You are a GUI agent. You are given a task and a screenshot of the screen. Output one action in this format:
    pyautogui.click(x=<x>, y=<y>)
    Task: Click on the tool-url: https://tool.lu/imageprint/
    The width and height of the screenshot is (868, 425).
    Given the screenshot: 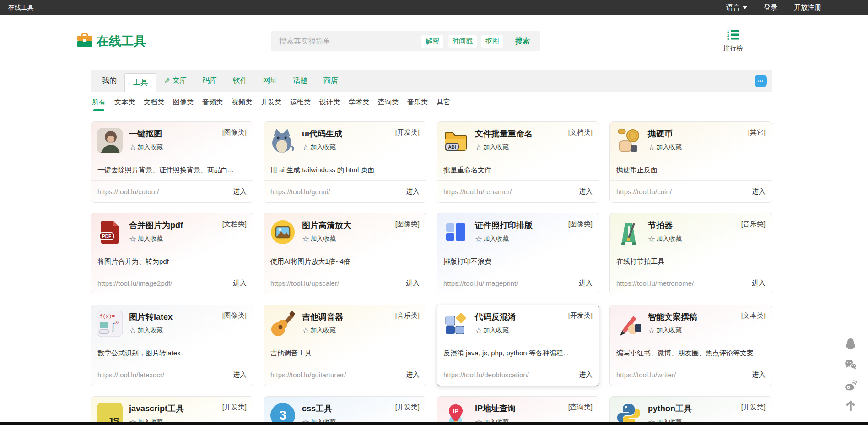 What is the action you would take?
    pyautogui.click(x=480, y=283)
    